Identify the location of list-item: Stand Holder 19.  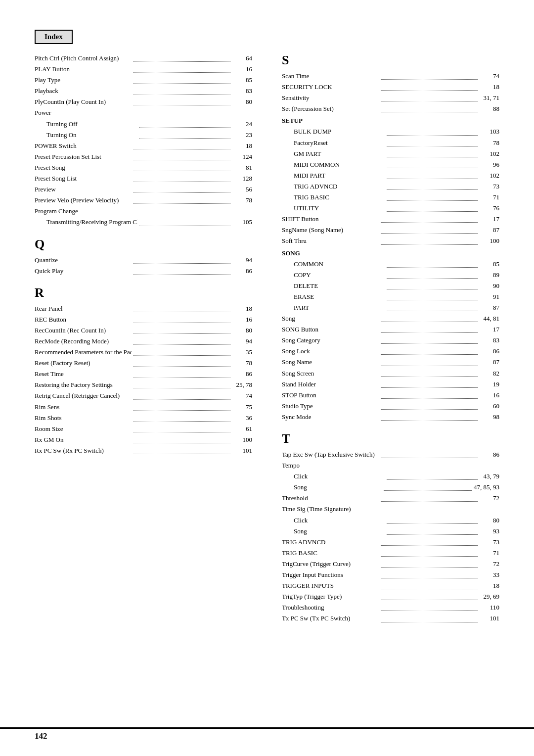
(391, 384).